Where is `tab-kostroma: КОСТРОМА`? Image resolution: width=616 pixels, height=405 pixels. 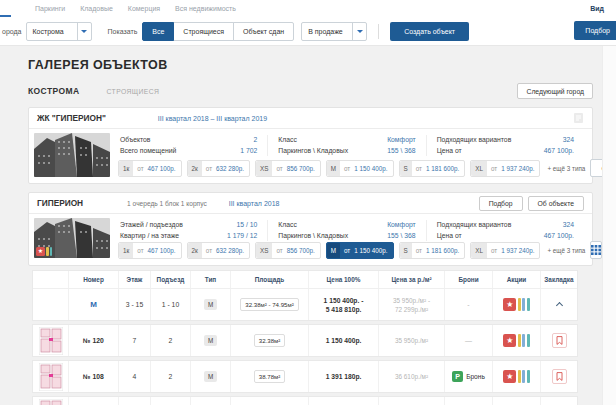 tab-kostroma: КОСТРОМА is located at coordinates (54, 91).